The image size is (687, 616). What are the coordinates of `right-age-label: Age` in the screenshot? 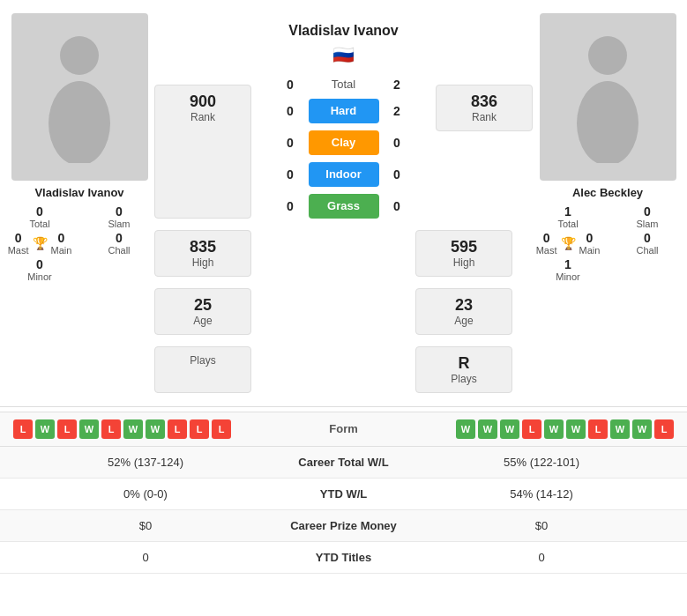 It's located at (464, 321).